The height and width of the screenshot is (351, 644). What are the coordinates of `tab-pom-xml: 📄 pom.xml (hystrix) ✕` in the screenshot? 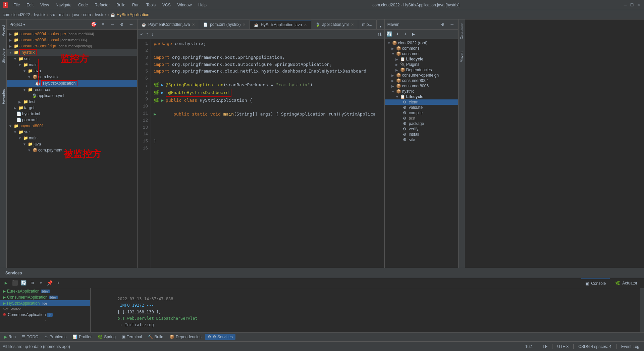 It's located at (225, 25).